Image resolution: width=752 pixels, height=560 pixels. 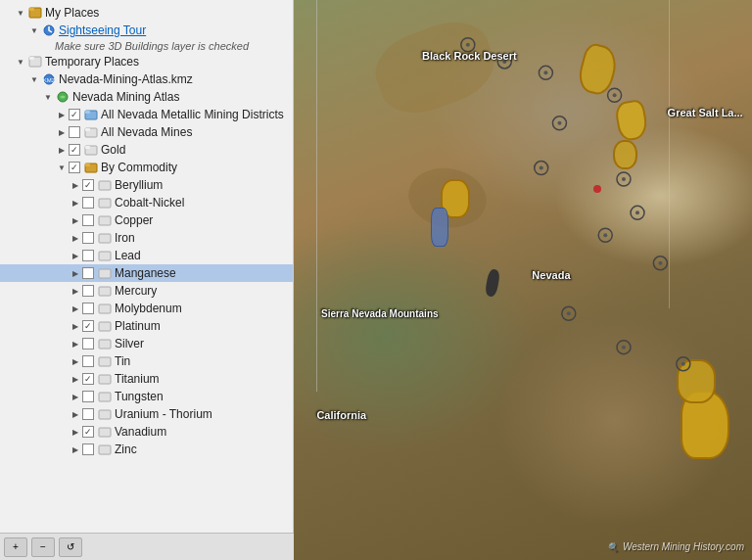 I want to click on all-metallic-item: All Nevada Metallic Mining Districts, so click(x=147, y=115).